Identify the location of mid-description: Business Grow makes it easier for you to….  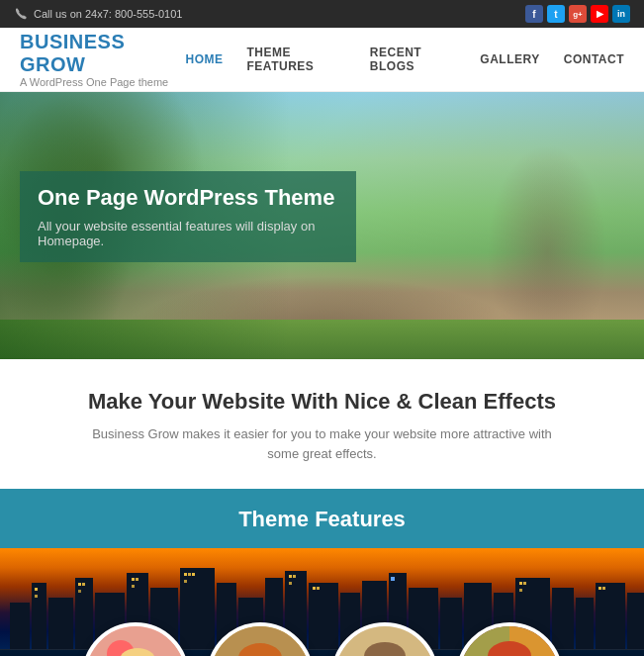
(322, 443).